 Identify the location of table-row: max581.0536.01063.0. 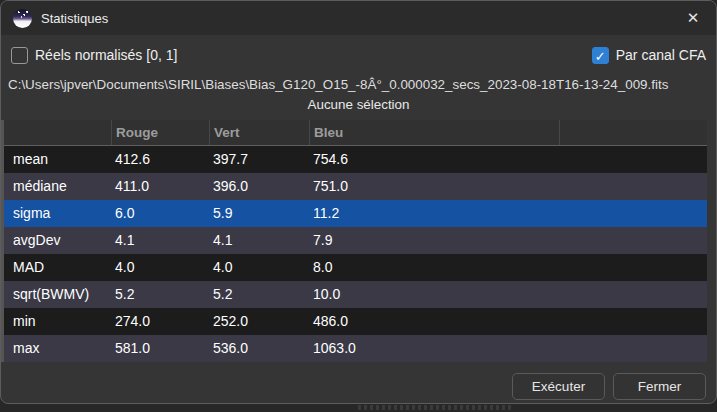
(356, 348).